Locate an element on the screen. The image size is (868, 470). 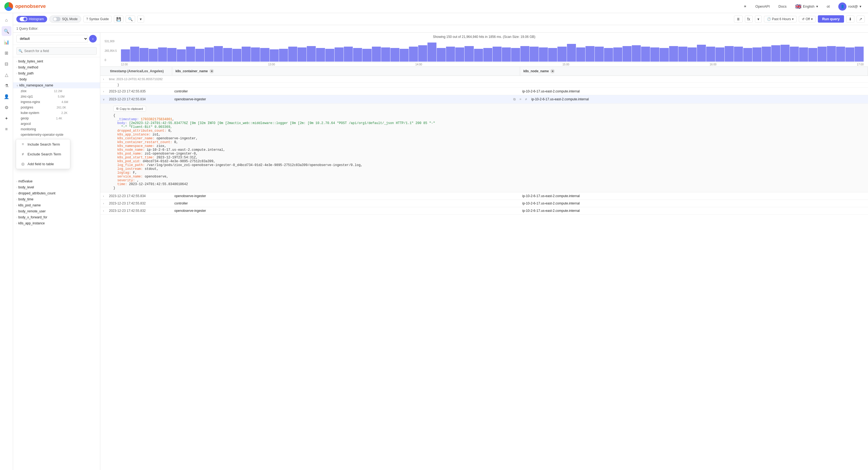
sidebar-item-search: 🔍 is located at coordinates (7, 31).